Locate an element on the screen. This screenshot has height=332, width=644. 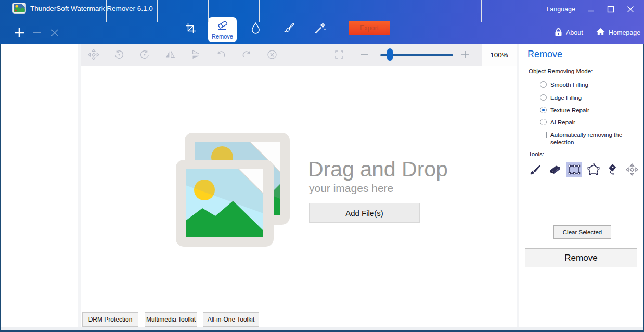
remove-button-label: Remove is located at coordinates (581, 258).